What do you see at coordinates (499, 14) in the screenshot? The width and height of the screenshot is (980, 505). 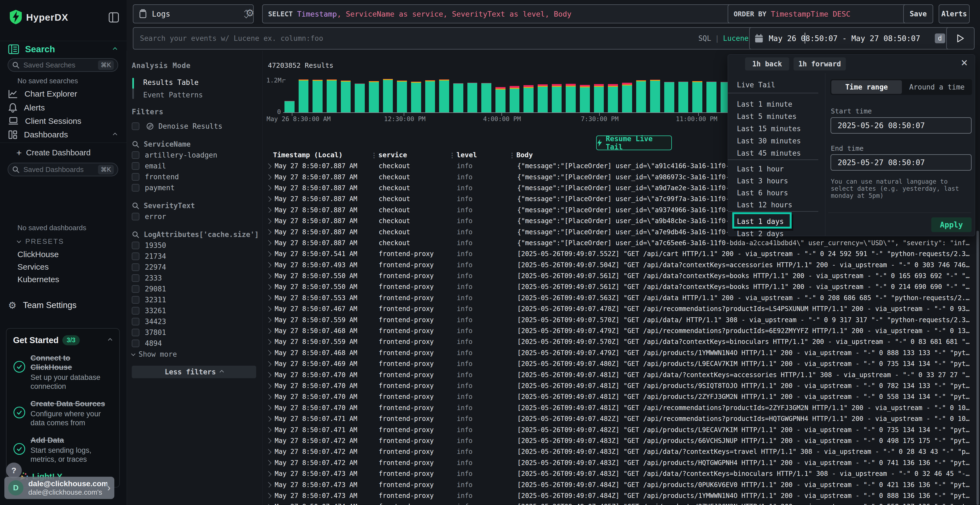 I see `select-clause-input: SELECT Timestamp, ServiceName as service…` at bounding box center [499, 14].